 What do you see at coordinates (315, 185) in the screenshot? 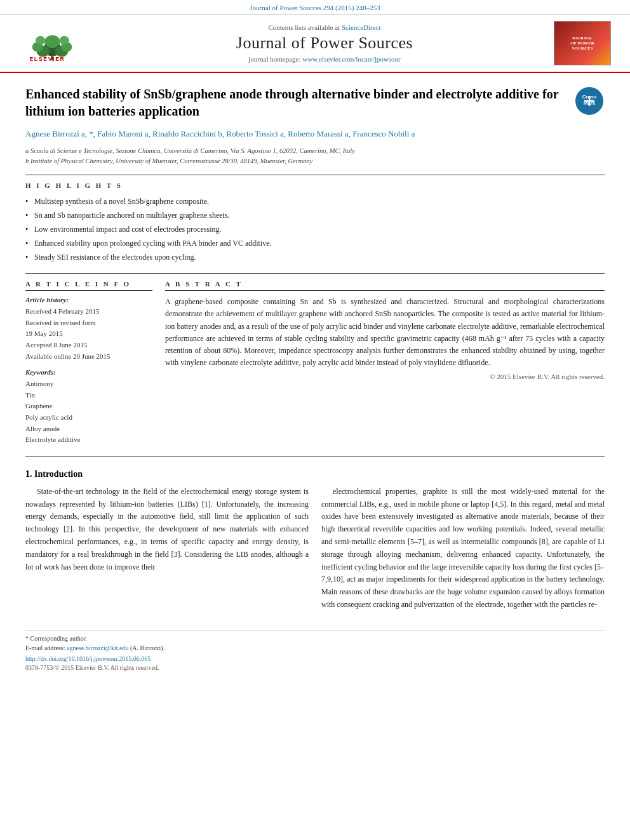
I see `highlights-title: H I G H L I G H T S` at bounding box center [315, 185].